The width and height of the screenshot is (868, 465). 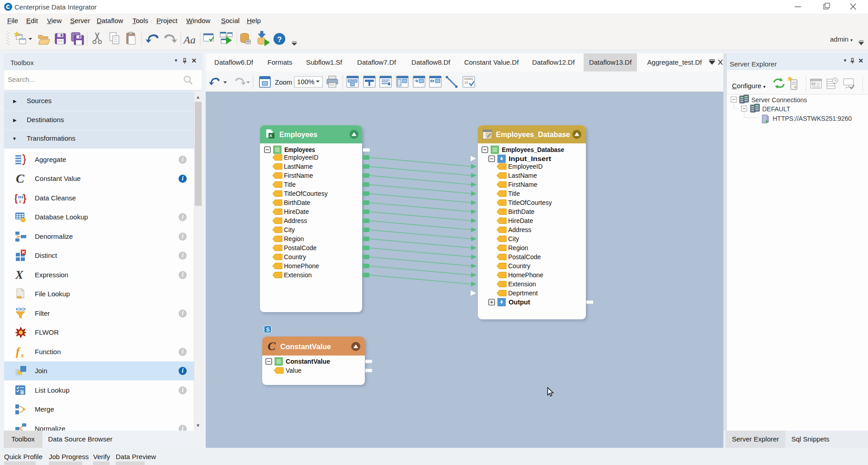 What do you see at coordinates (306, 81) in the screenshot?
I see `svg-text: 100%` at bounding box center [306, 81].